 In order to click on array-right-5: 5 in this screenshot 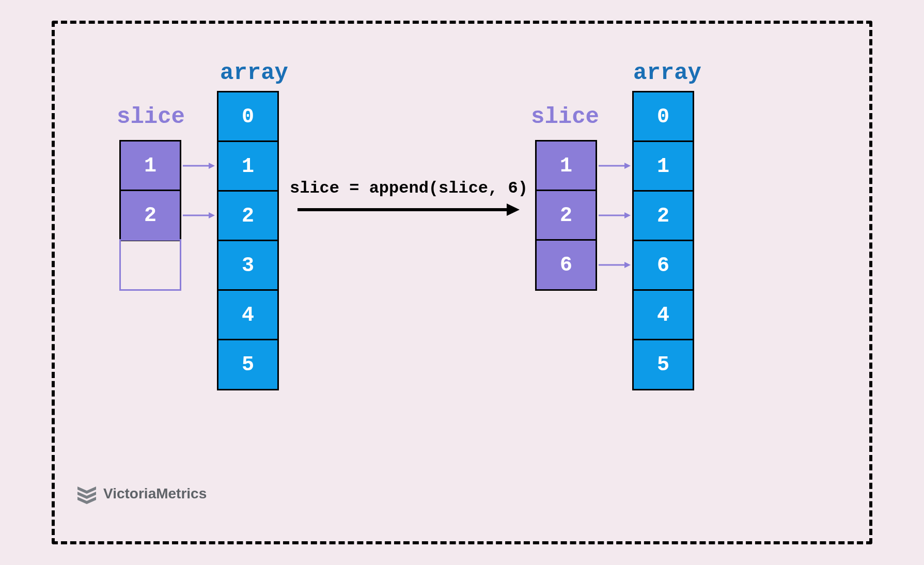, I will do `click(663, 365)`.